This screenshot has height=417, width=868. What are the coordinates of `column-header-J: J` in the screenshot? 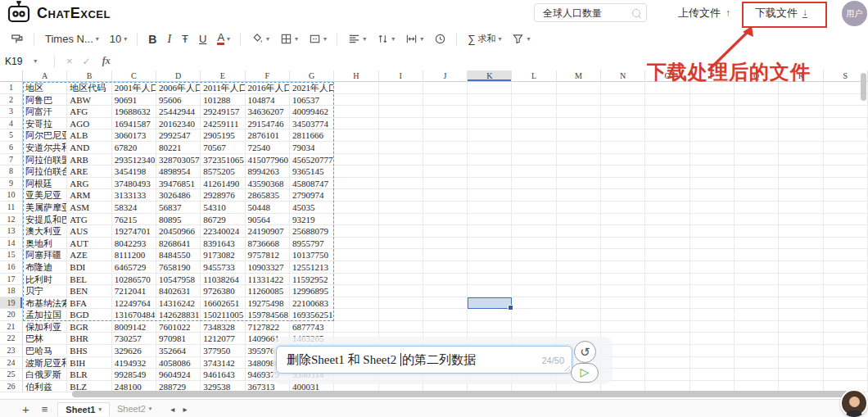 It's located at (445, 76).